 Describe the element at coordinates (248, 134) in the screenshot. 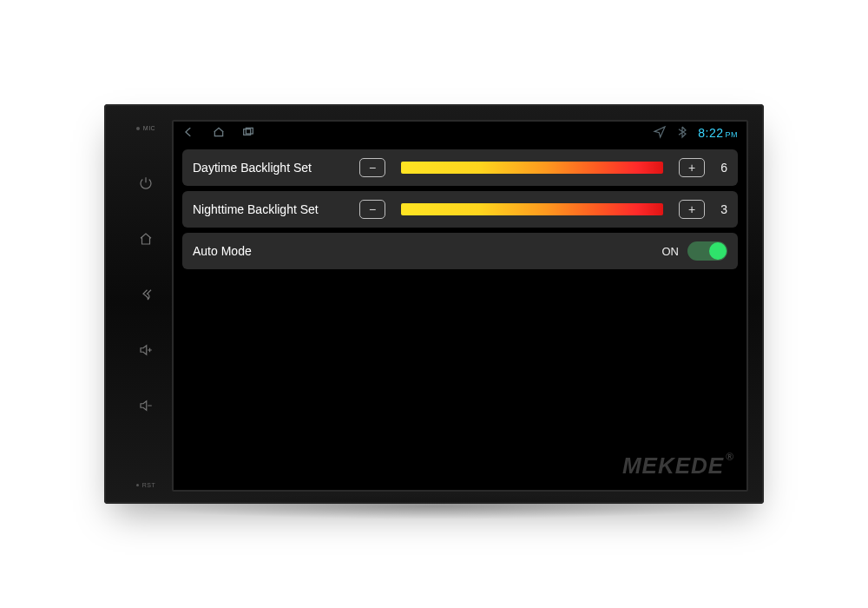

I see `nav-recent-soft` at that location.